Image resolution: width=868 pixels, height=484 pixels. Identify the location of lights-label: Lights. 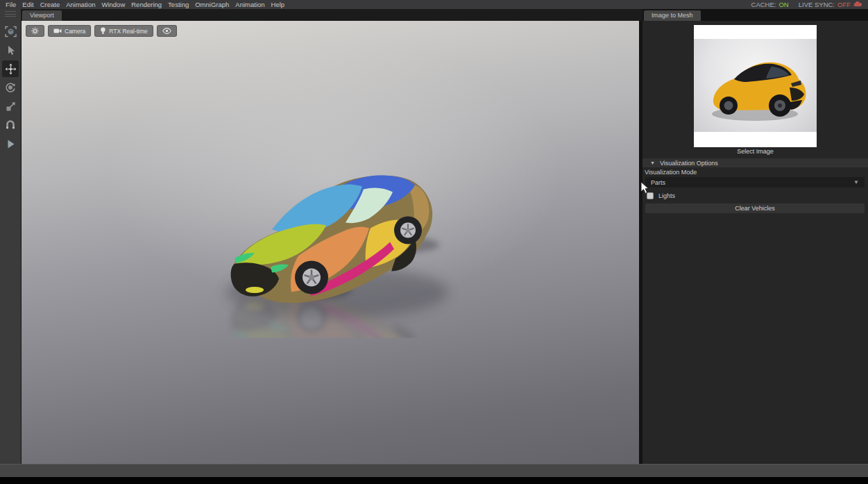
(667, 196).